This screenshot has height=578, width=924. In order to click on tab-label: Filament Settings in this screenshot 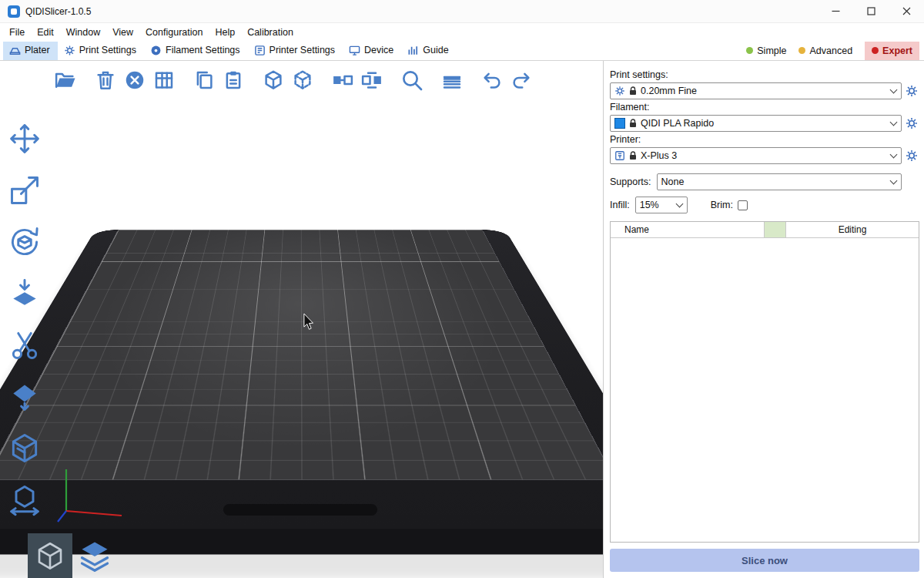, I will do `click(203, 50)`.